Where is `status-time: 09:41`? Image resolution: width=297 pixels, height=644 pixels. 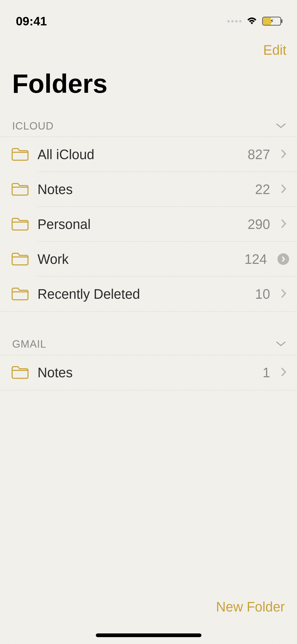 status-time: 09:41 is located at coordinates (31, 21).